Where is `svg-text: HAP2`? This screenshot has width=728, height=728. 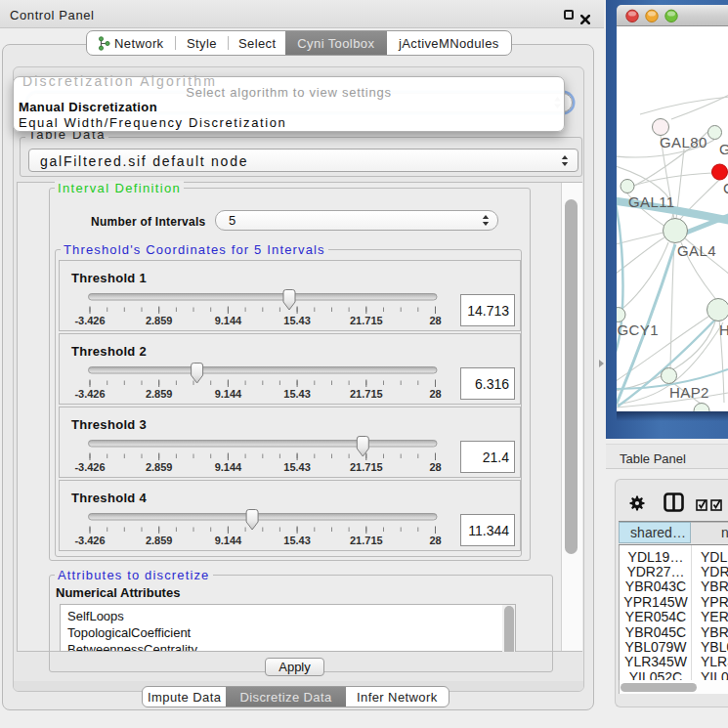 svg-text: HAP2 is located at coordinates (690, 393).